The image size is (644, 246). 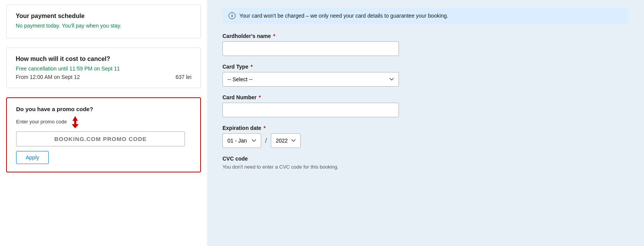 I want to click on cancellation-fee-row: From 12:00 AM on Sept 12 637 lei, so click(x=104, y=77).